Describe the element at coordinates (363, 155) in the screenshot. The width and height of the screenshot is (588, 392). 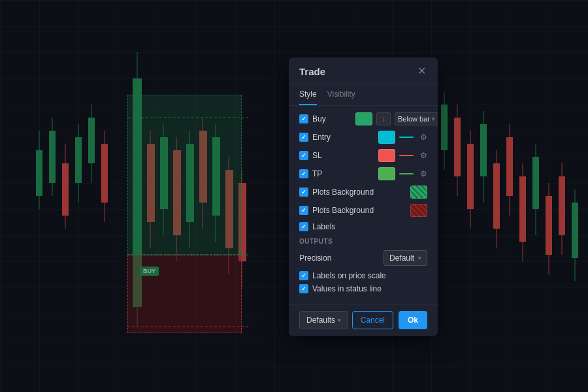
I see `sl-row: SL ⚙` at that location.